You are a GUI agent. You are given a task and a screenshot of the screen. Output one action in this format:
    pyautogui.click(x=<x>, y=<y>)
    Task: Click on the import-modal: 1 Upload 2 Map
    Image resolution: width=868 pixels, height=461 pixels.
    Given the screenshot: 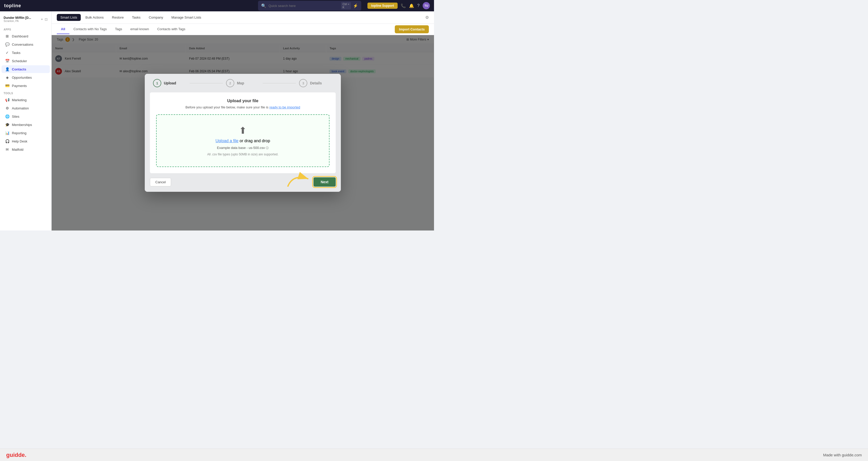 What is the action you would take?
    pyautogui.click(x=243, y=133)
    